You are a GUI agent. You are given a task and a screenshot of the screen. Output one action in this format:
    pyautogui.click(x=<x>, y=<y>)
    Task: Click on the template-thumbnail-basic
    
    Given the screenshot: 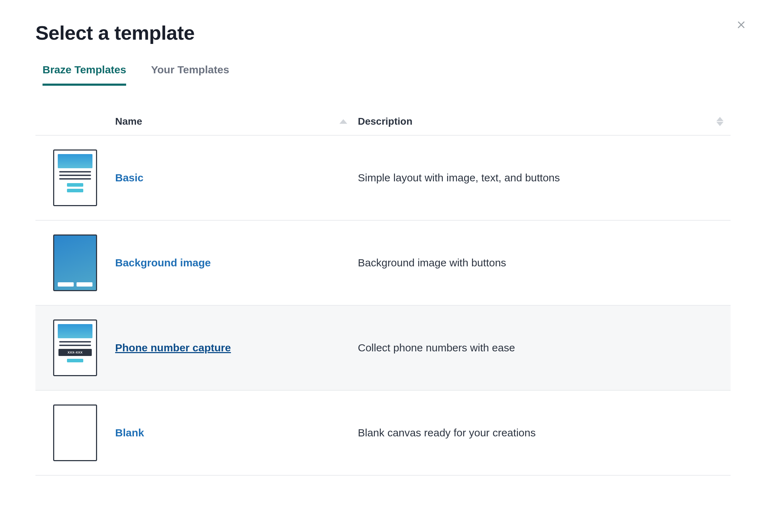 What is the action you would take?
    pyautogui.click(x=75, y=178)
    